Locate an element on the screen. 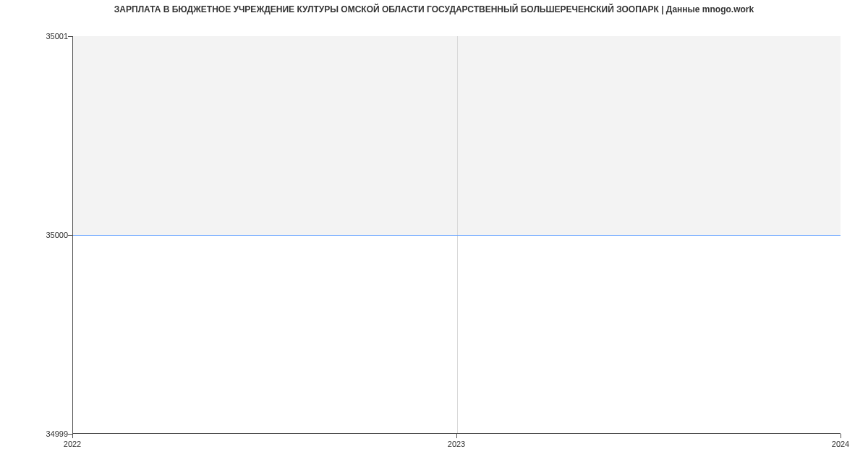  x-tick-label: 2022 is located at coordinates (72, 444).